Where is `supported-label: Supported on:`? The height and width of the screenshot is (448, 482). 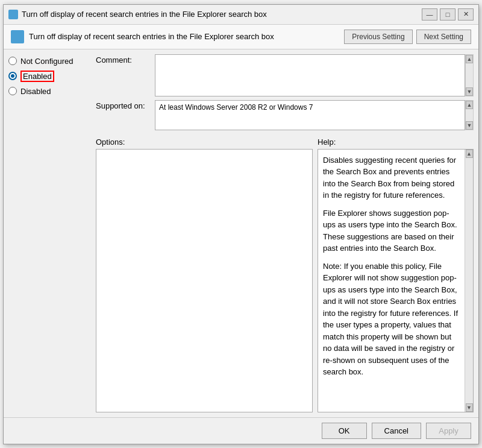 supported-label: Supported on: is located at coordinates (123, 105).